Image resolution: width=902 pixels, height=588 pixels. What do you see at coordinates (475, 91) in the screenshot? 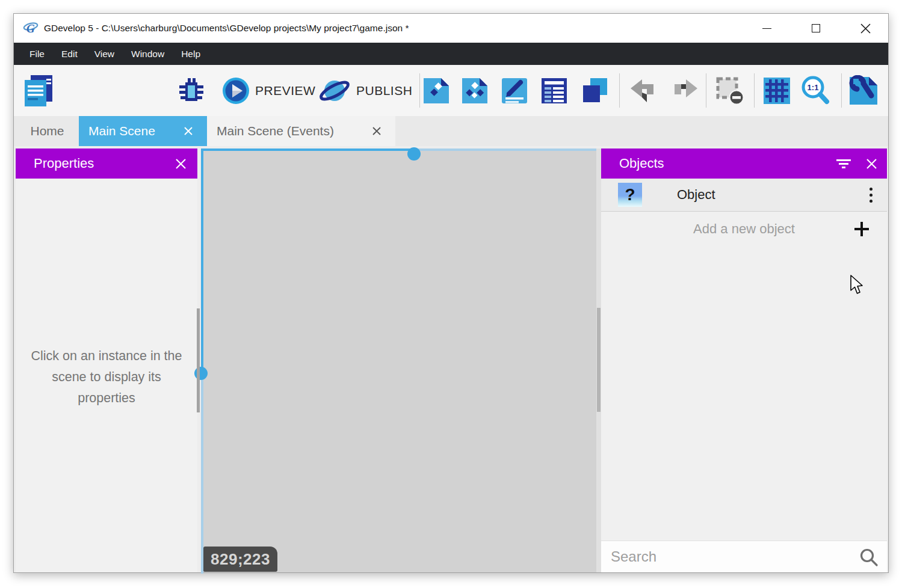
I see `objects-cubes-icon` at bounding box center [475, 91].